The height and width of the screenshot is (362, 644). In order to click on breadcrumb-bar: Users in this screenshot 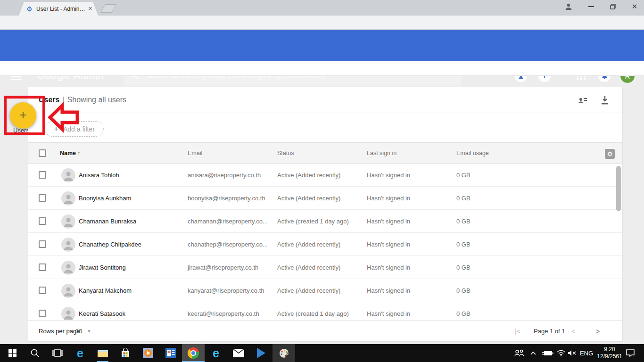, I will do `click(322, 69)`.